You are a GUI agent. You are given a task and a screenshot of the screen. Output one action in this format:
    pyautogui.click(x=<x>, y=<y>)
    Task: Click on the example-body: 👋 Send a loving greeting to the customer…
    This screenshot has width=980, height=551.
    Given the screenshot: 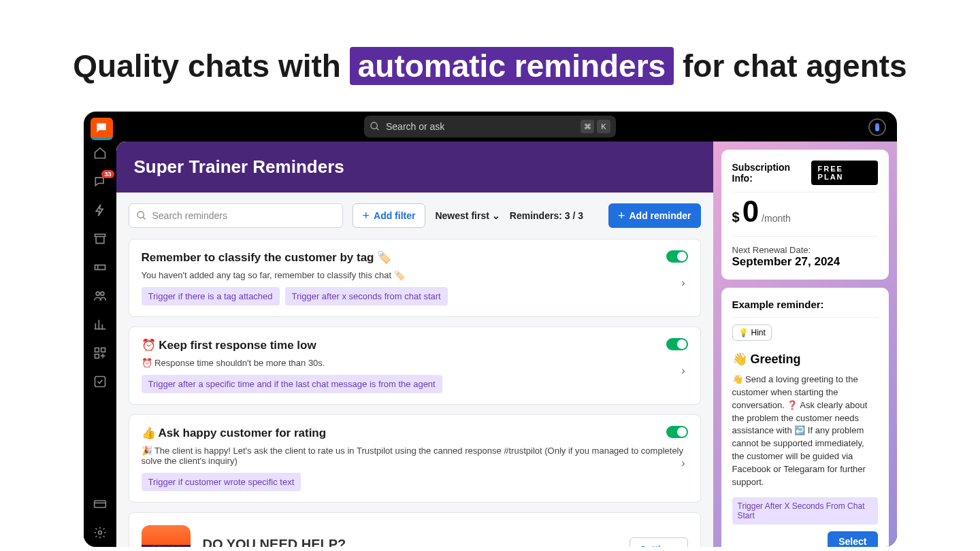 What is the action you would take?
    pyautogui.click(x=805, y=431)
    